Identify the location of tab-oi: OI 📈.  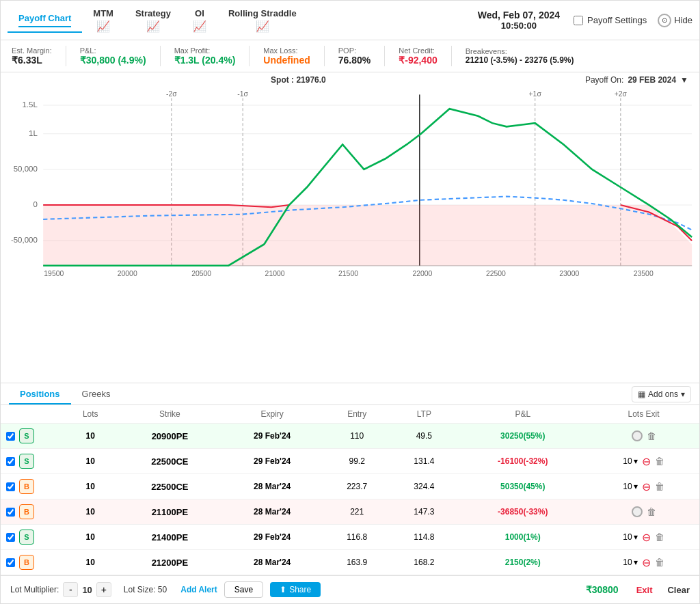
(200, 20).